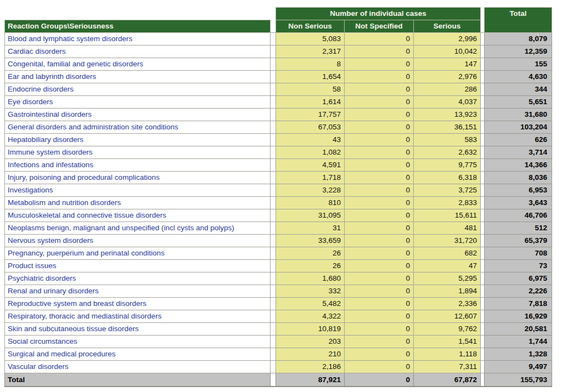  I want to click on row-label: Investigations, so click(138, 191).